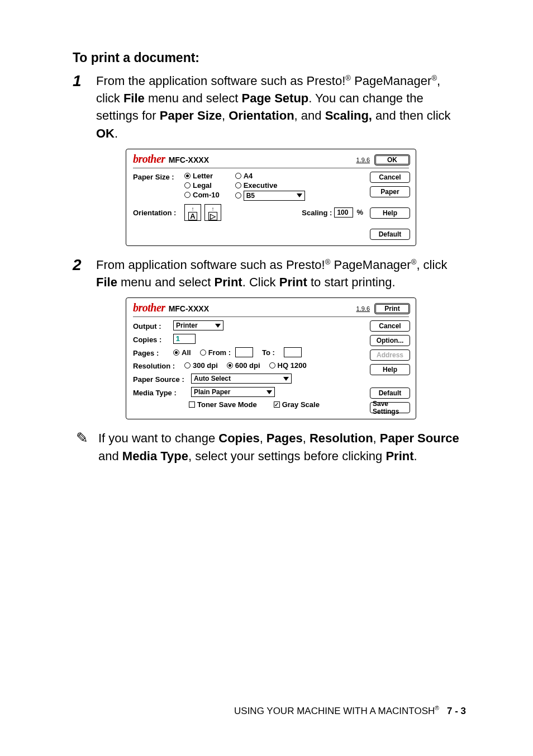  I want to click on radio-executive: Executive, so click(270, 186).